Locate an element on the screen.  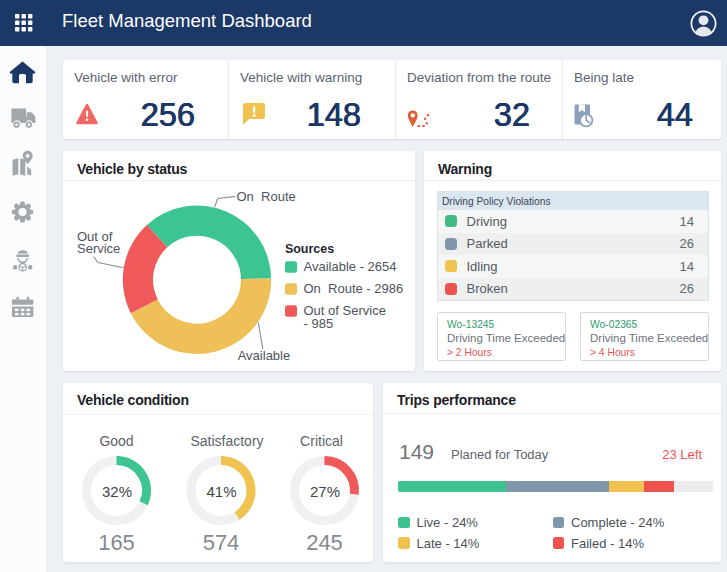
svg-text: 32% is located at coordinates (117, 492).